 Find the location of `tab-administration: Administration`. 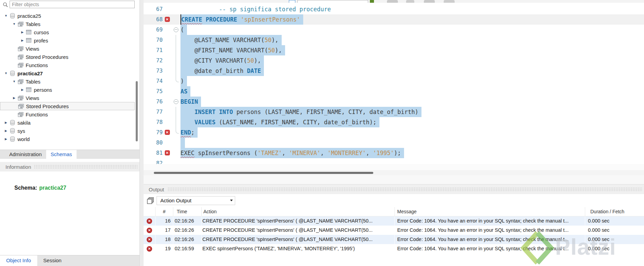

tab-administration: Administration is located at coordinates (25, 154).